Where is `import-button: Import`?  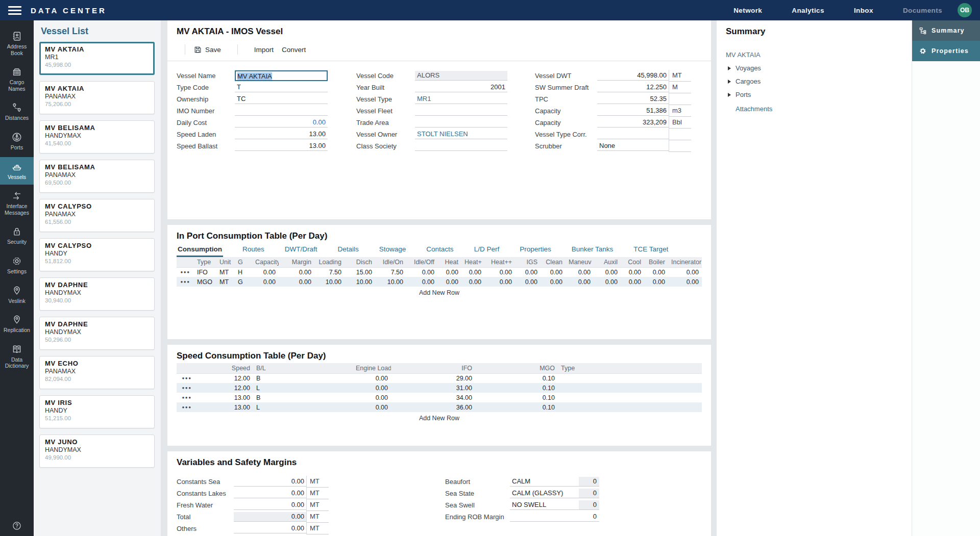
import-button: Import is located at coordinates (264, 50).